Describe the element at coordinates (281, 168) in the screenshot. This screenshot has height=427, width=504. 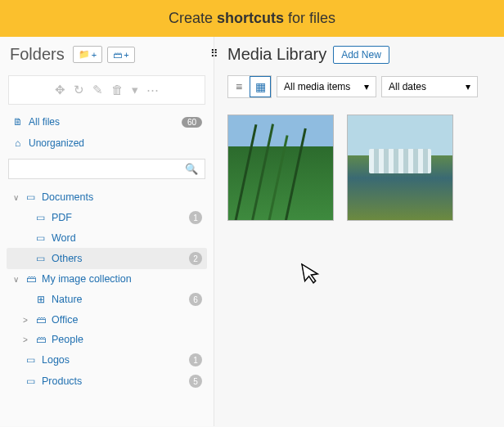
I see `thumbnail-grass` at that location.